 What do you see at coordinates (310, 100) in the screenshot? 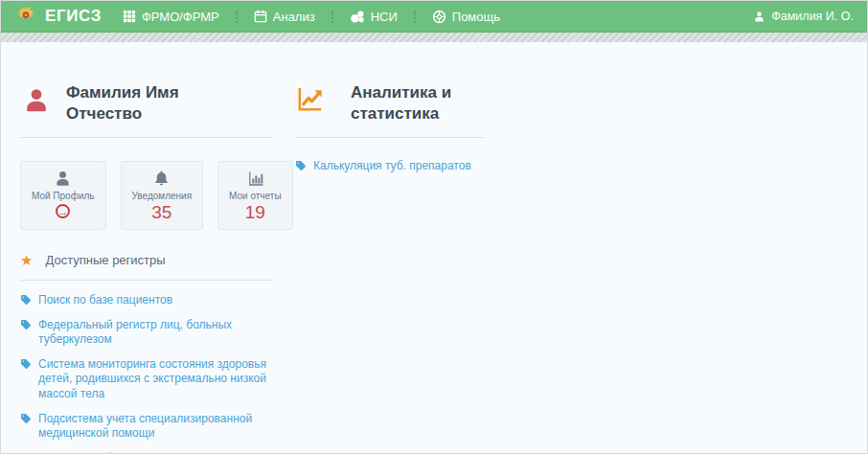
I see `line-chart-icon` at bounding box center [310, 100].